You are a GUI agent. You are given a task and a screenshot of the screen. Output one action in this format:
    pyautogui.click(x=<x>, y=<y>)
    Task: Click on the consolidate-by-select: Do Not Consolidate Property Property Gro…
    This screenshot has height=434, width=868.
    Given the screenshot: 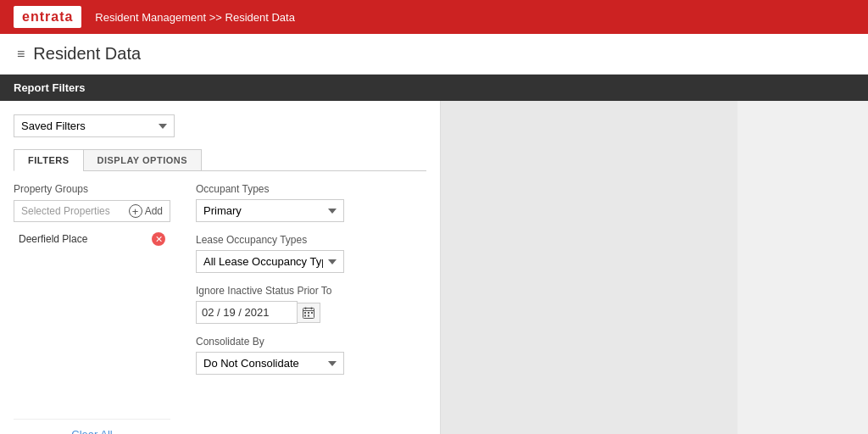 What is the action you would take?
    pyautogui.click(x=270, y=363)
    